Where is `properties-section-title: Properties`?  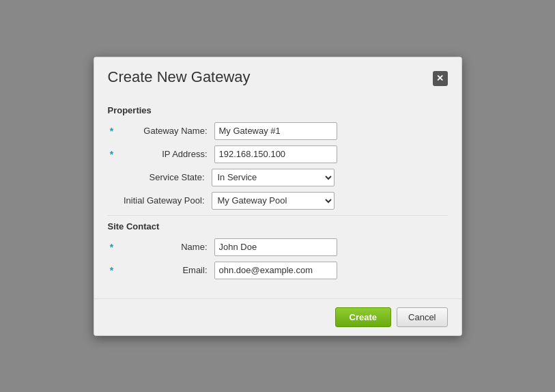 properties-section-title: Properties is located at coordinates (278, 111).